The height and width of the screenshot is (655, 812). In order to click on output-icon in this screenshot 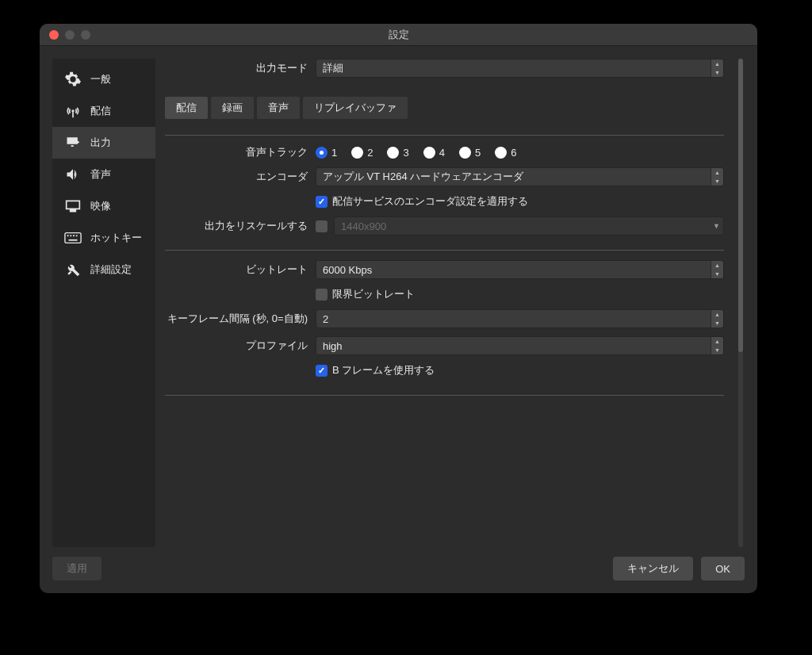, I will do `click(73, 143)`.